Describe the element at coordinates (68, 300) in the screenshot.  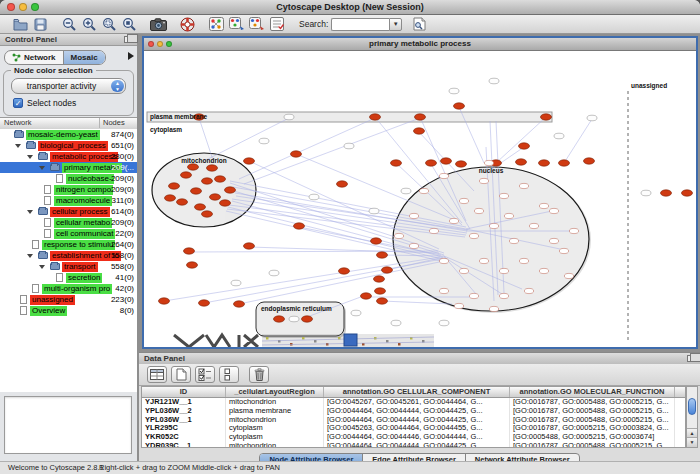
I see `network-tree-item: unassigned223(0)` at that location.